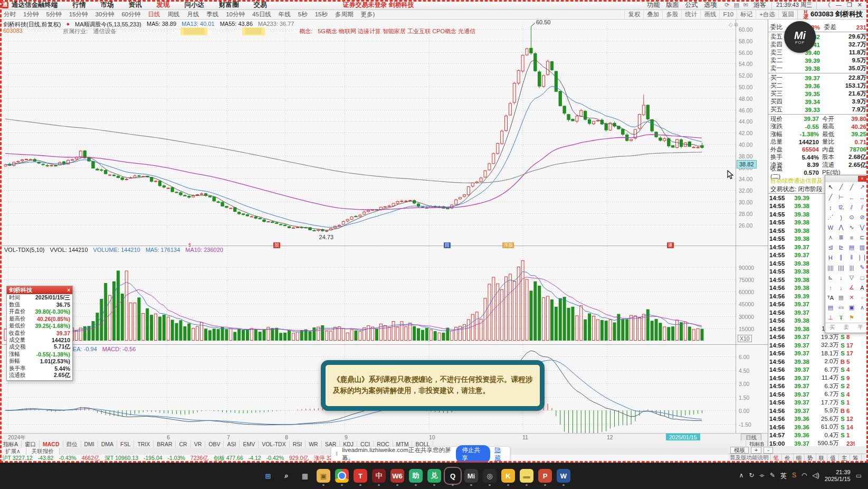 The image size is (868, 489). Describe the element at coordinates (545, 476) in the screenshot. I see `taskbar-powerpoint: P` at that location.